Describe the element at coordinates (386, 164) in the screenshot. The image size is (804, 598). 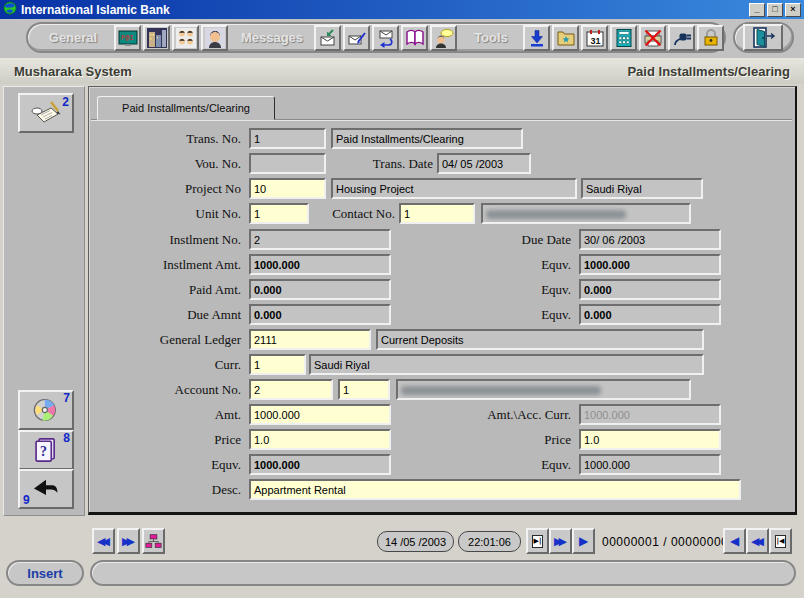
I see `trans-date-label: Trans. Date` at that location.